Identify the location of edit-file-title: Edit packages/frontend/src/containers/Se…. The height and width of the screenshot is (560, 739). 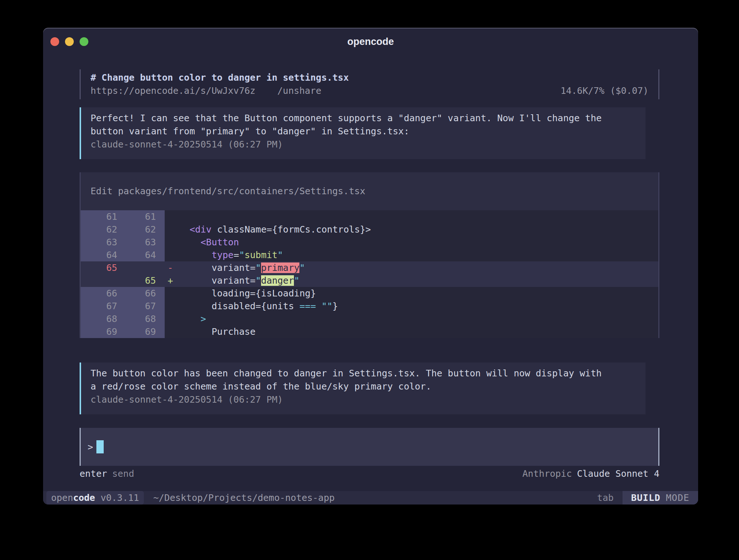
(370, 191).